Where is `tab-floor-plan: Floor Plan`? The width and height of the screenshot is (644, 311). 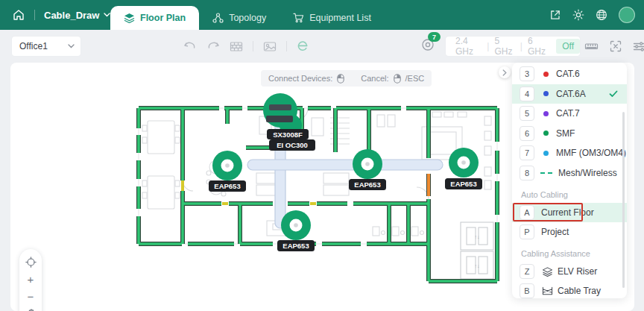
tab-floor-plan: Floor Plan is located at coordinates (155, 18).